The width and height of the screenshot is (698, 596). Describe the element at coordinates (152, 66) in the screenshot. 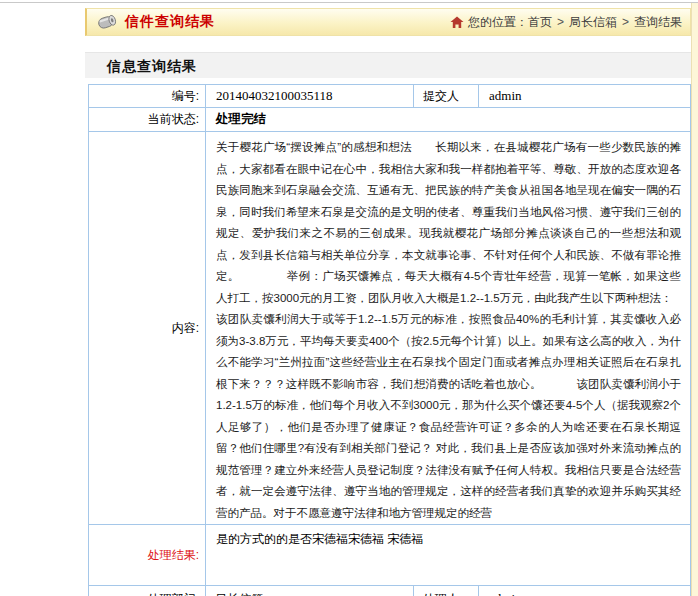

I see `section-title: 信息查询结果` at that location.